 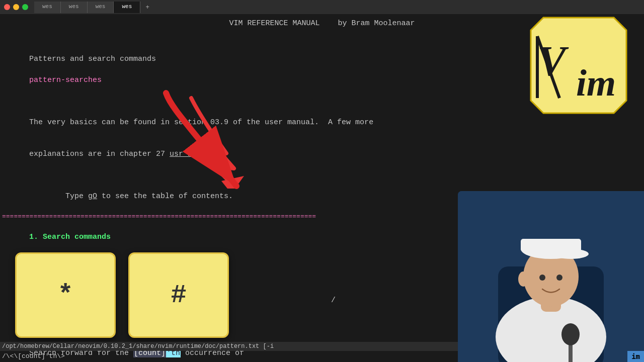 What do you see at coordinates (579, 65) in the screenshot?
I see `vim-logo: V im` at bounding box center [579, 65].